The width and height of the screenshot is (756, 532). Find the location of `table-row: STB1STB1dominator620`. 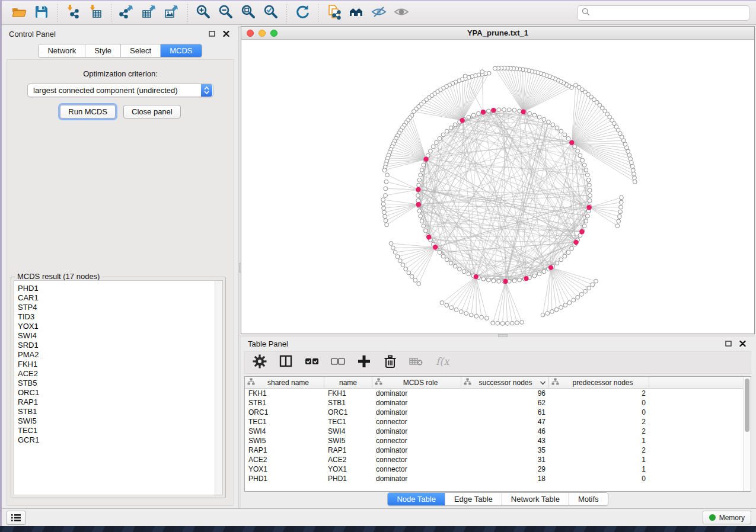

table-row: STB1STB1dominator620 is located at coordinates (494, 403).